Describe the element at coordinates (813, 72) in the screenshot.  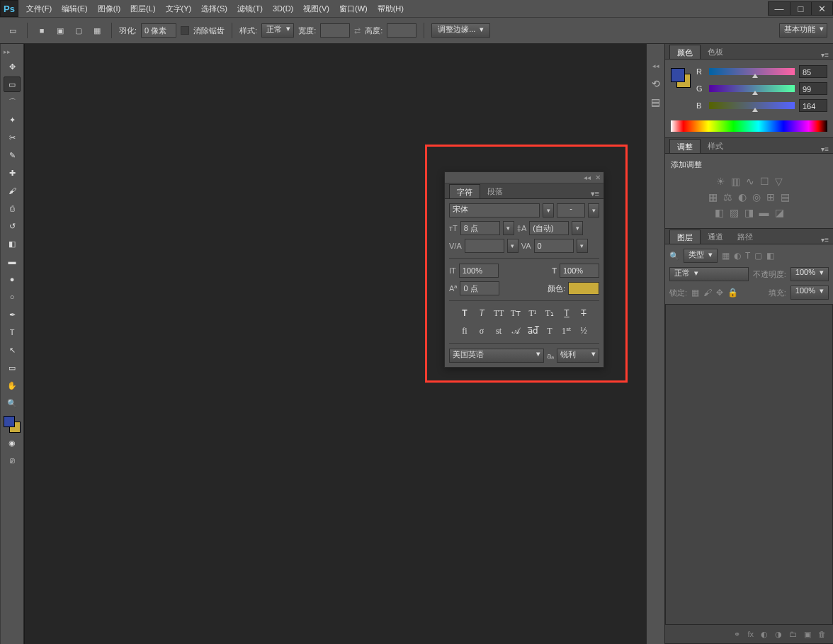
I see `r-value: 85` at that location.